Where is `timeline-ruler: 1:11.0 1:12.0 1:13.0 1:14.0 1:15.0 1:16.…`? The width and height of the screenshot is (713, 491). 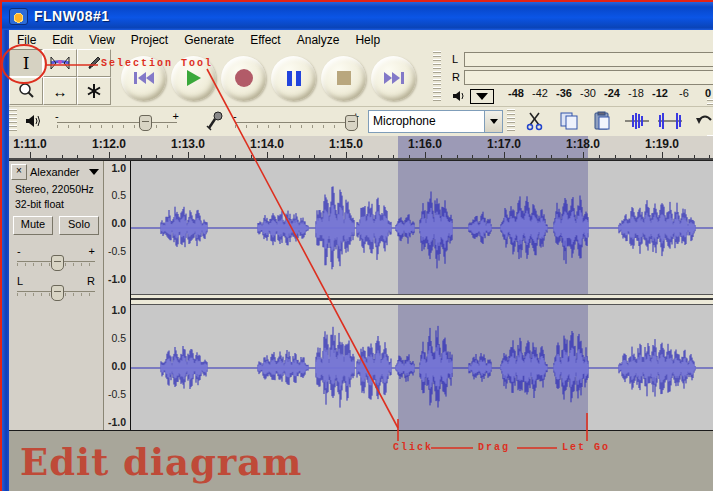
timeline-ruler: 1:11.0 1:12.0 1:13.0 1:14.0 1:15.0 1:16.… is located at coordinates (361, 148).